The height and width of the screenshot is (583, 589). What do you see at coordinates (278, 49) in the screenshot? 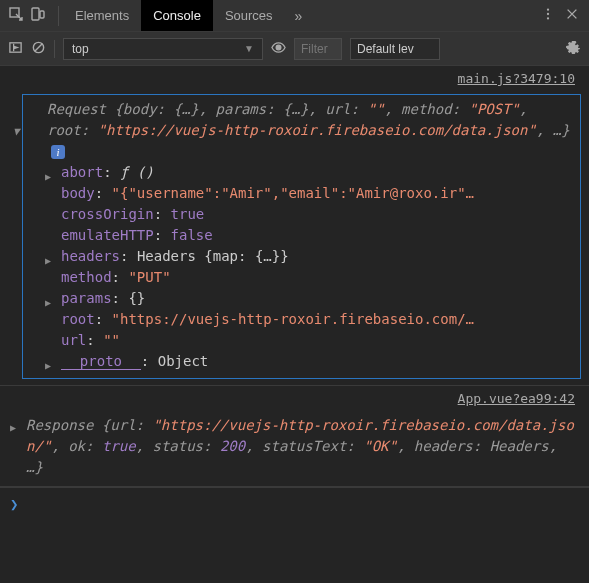
I see `eye-icon` at bounding box center [278, 49].